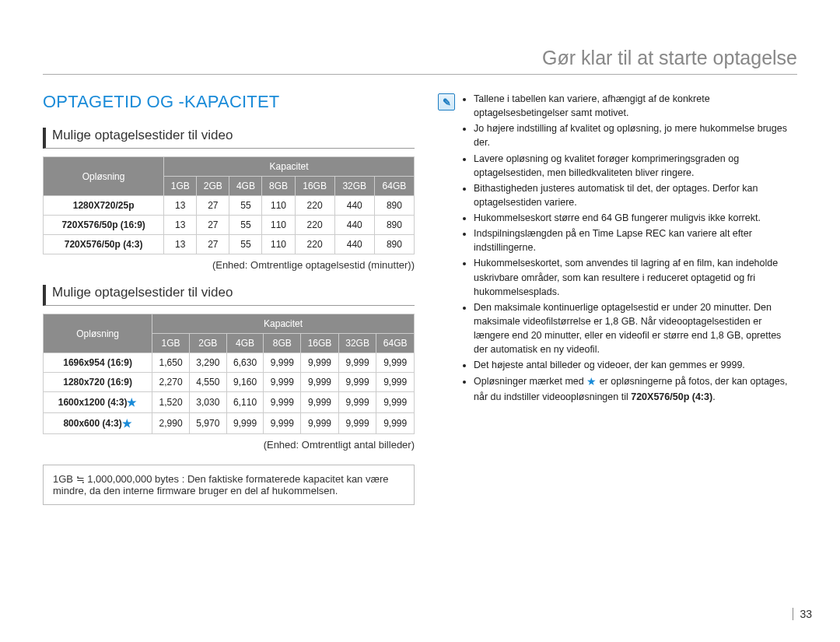 This screenshot has height=642, width=840. I want to click on info-item: Tallene i tabellen kan variere, afhængig…, so click(635, 106).